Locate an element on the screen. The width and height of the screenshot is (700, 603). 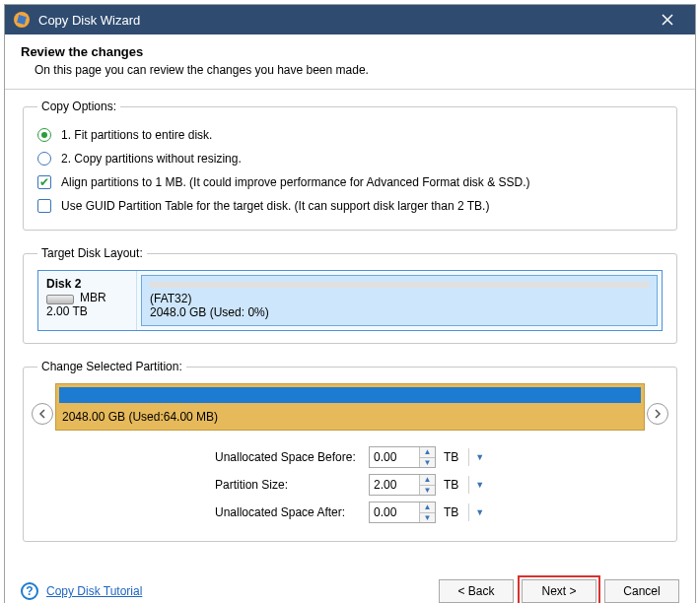
partition-bar: (FAT32) 2048.0 GB (Used: 0%) is located at coordinates (399, 301).